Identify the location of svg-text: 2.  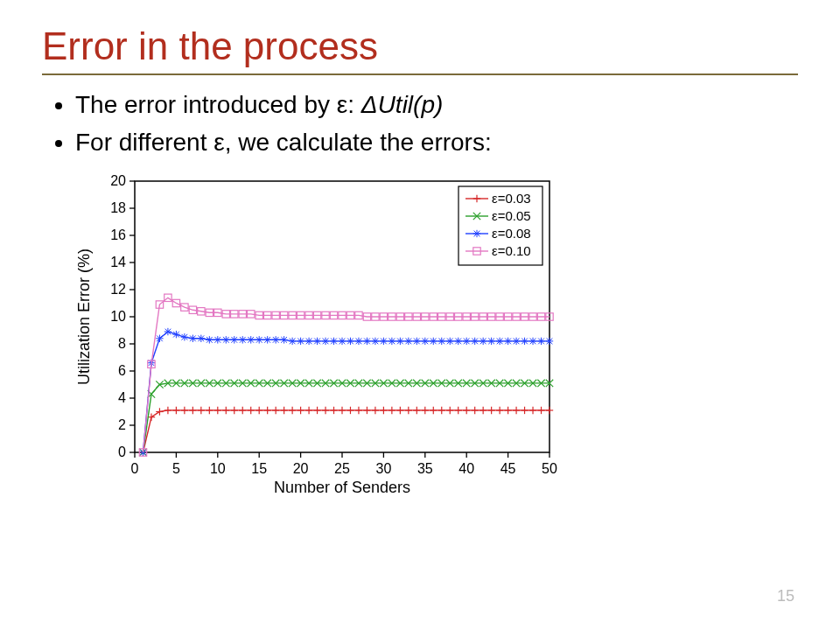
(122, 425).